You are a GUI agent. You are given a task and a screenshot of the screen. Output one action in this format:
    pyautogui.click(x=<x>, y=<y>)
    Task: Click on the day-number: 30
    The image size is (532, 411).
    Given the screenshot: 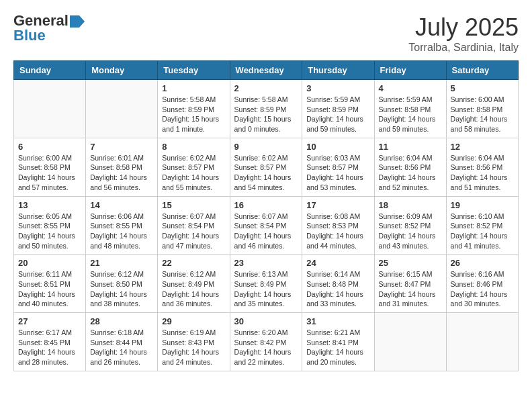 What is the action you would take?
    pyautogui.click(x=266, y=321)
    